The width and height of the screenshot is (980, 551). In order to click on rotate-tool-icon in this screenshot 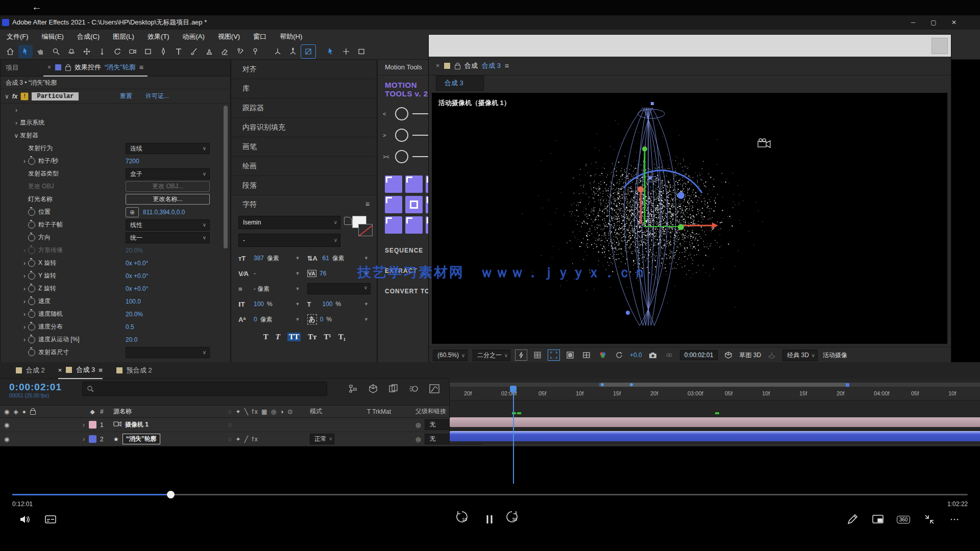, I will do `click(117, 52)`.